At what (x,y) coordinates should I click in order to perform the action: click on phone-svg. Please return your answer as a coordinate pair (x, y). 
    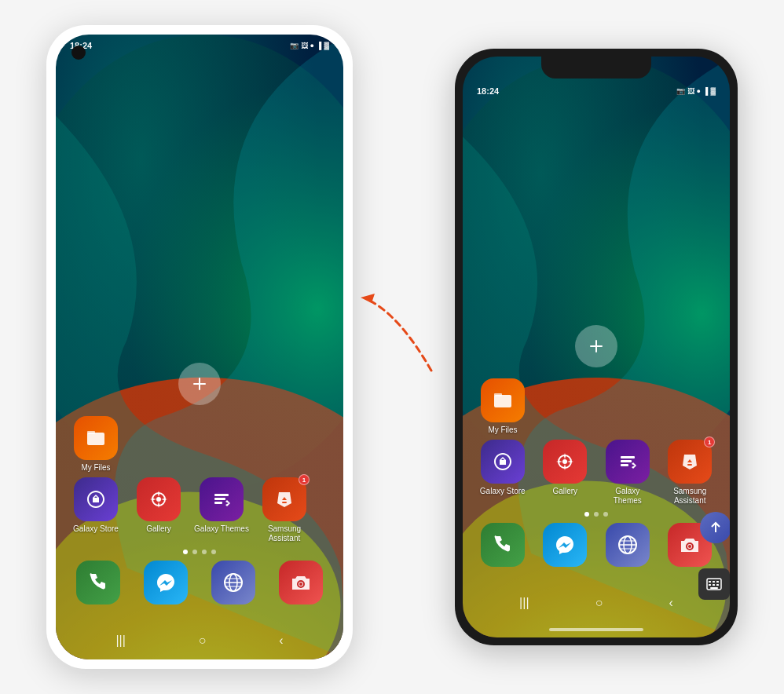
    Looking at the image, I should click on (98, 583).